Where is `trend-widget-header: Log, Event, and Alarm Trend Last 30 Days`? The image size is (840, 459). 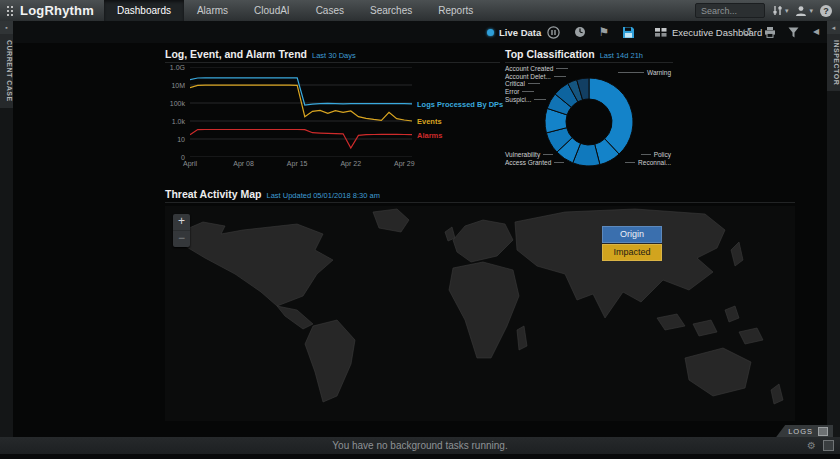 trend-widget-header: Log, Event, and Alarm Trend Last 30 Days is located at coordinates (332, 56).